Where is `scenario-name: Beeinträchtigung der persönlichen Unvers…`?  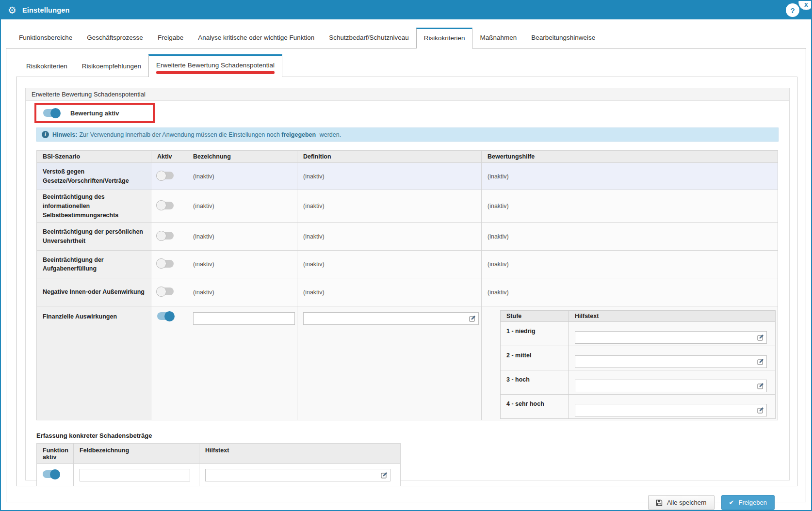
scenario-name: Beeinträchtigung der persönlichen Unvers… is located at coordinates (94, 237).